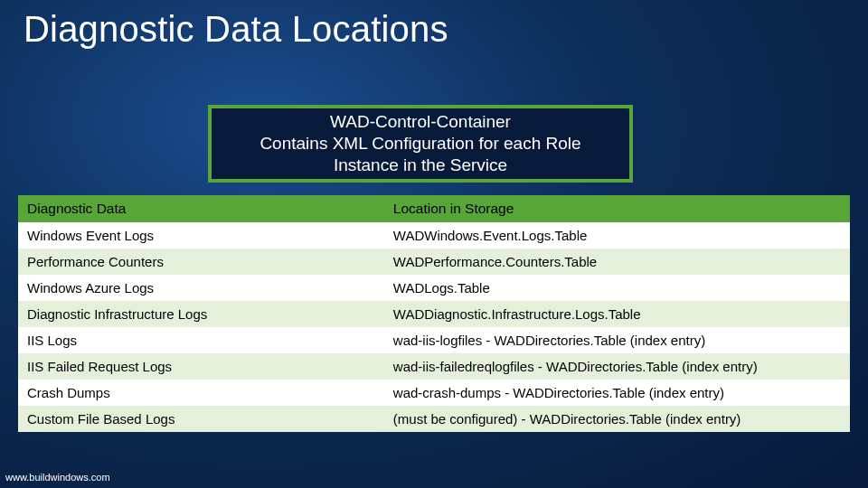  Describe the element at coordinates (434, 235) in the screenshot. I see `table-row: Windows Event LogsWADWindows.Event.Logs.…` at that location.